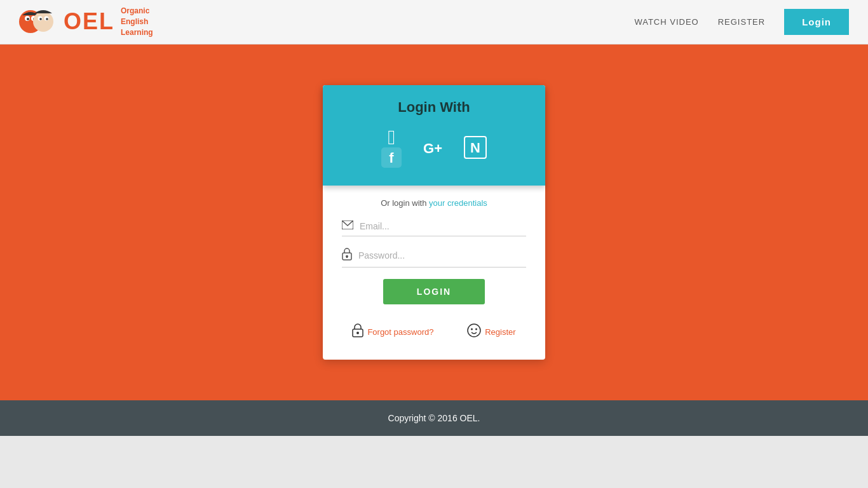  What do you see at coordinates (434, 248) in the screenshot?
I see `credentials-section: Or login with your credentials` at bounding box center [434, 248].